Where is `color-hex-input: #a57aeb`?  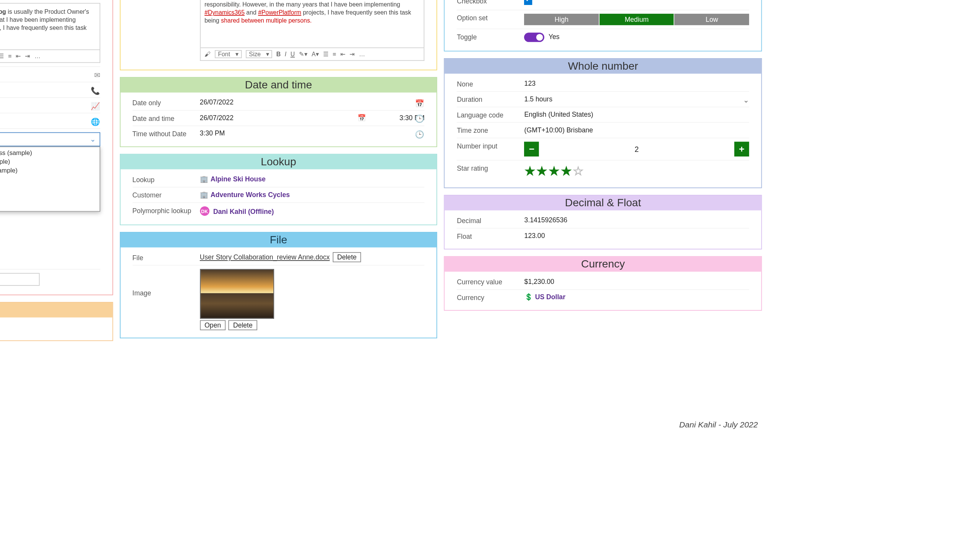
color-hex-input: #a57aeb is located at coordinates (20, 279).